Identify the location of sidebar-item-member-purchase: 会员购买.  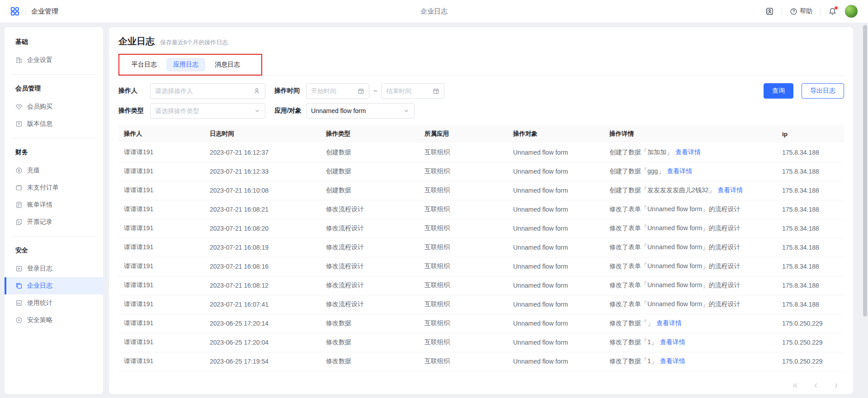
(54, 107).